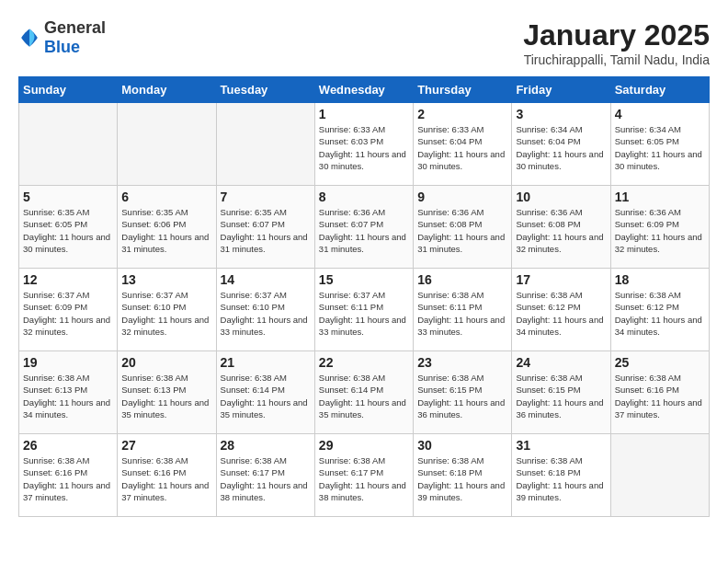 The width and height of the screenshot is (728, 563). Describe the element at coordinates (561, 280) in the screenshot. I see `day-number: 17` at that location.